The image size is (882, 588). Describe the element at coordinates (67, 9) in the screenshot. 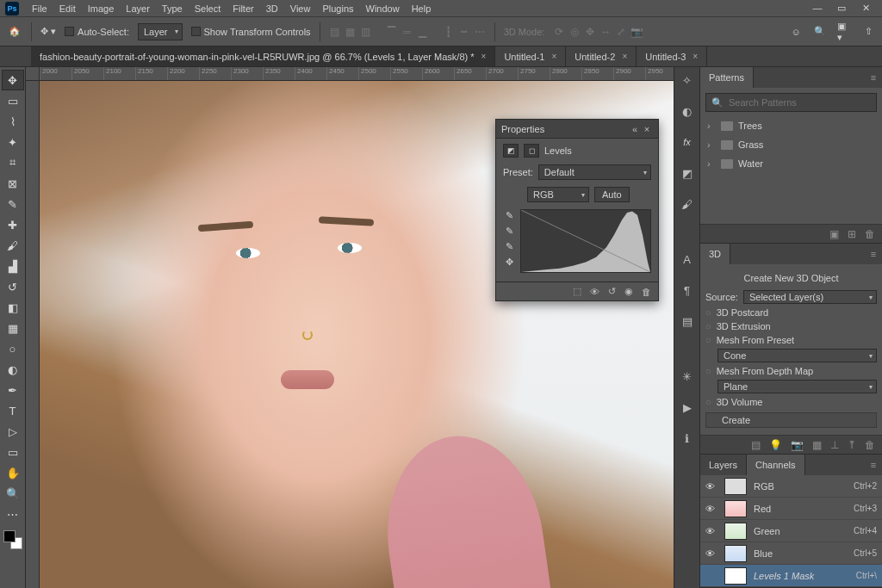

I see `menu-edit: Edit` at that location.